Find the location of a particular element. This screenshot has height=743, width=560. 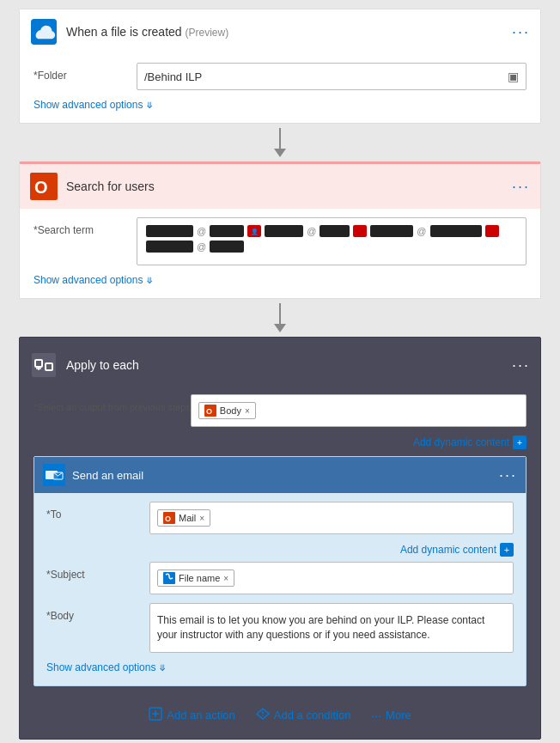

apply-add-dynamic-link: Add dynamic content + is located at coordinates (470, 442).